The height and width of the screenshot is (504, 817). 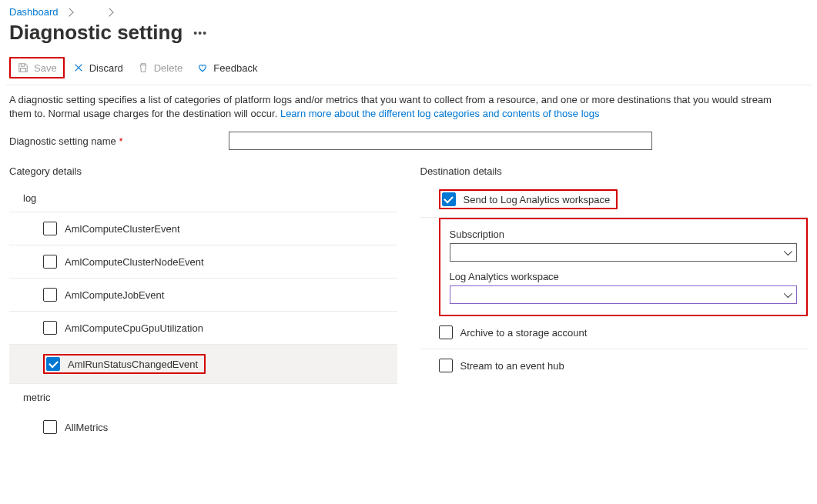 I want to click on dest-row-eventhub: Stream to an event hub, so click(x=614, y=365).